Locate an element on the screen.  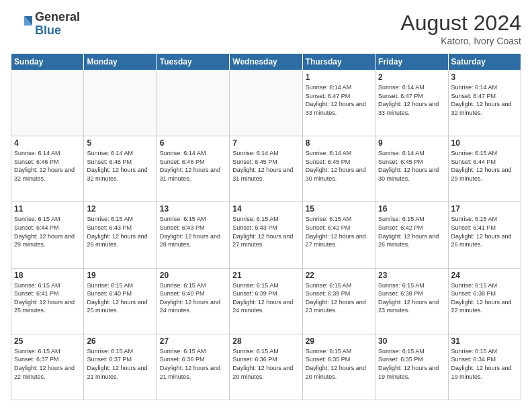
logo-general-text: General is located at coordinates (58, 17).